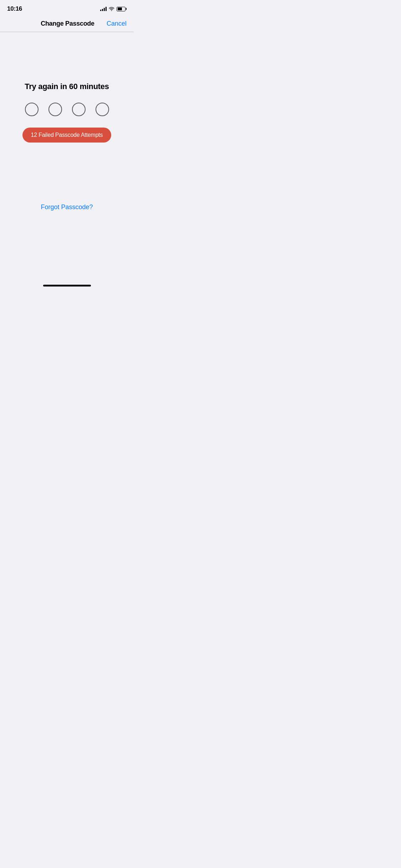  Describe the element at coordinates (67, 24) in the screenshot. I see `nav-bar: Change Passcode Cancel` at that location.